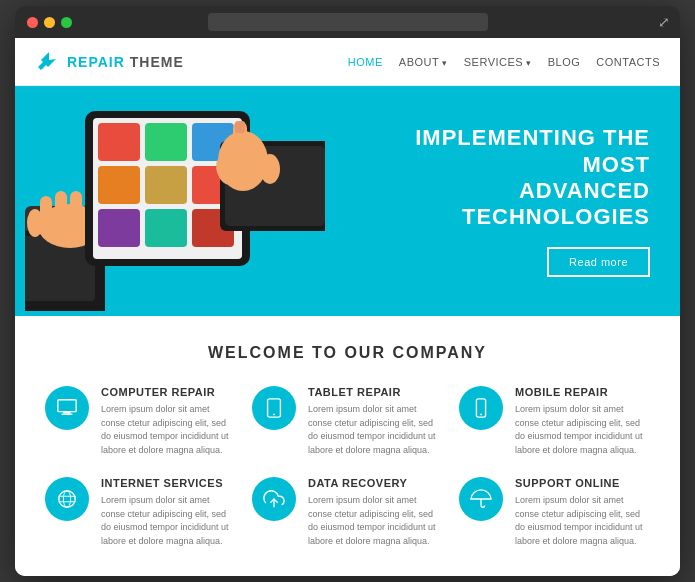  What do you see at coordinates (664, 22) in the screenshot?
I see `expand-icon: ⤢` at bounding box center [664, 22].